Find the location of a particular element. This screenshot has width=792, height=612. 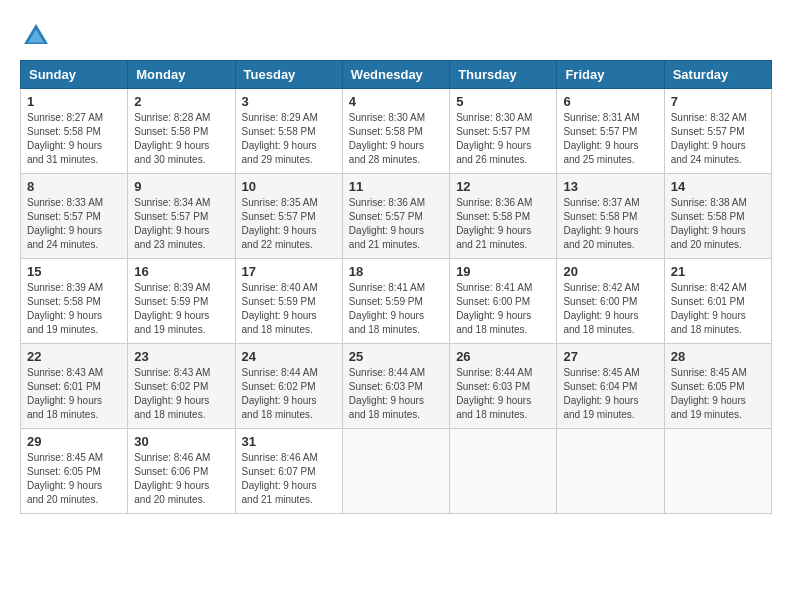

calendar-week-row: 29 Sunrise: 8:45 AMSunset: 6:05 PMDaylig… is located at coordinates (396, 472).